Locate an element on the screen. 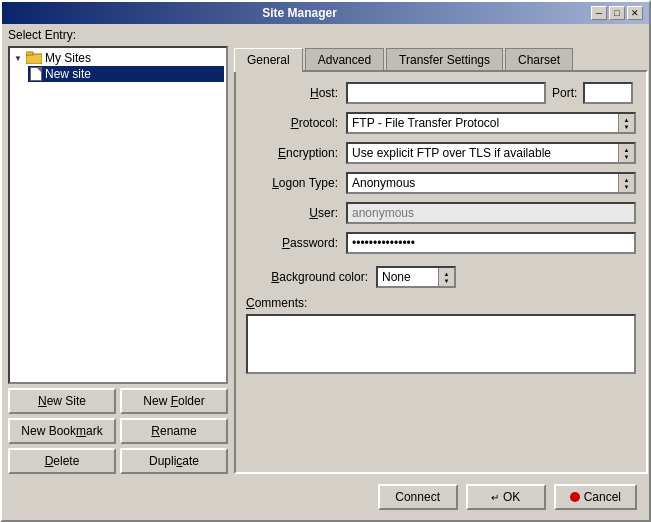 This screenshot has height=522, width=651. my-sites-label: My Sites is located at coordinates (68, 58).